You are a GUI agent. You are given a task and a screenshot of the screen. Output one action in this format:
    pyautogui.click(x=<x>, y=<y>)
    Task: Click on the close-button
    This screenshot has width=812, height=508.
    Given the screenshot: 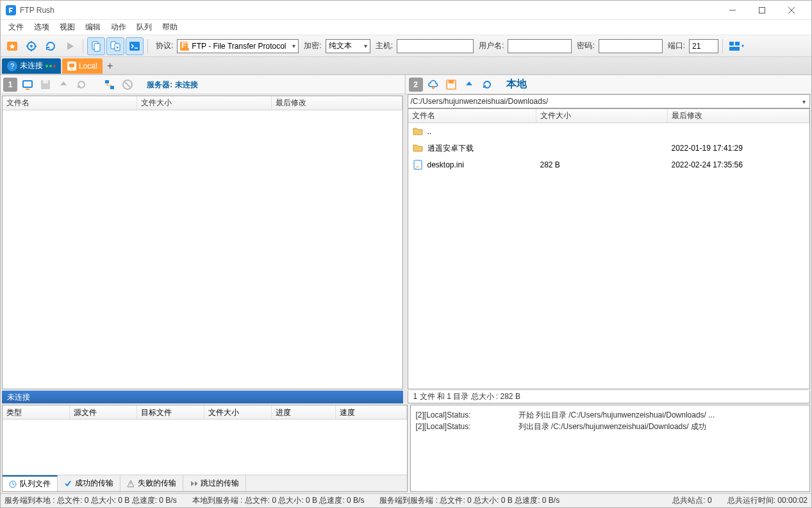 What is the action you would take?
    pyautogui.click(x=791, y=10)
    